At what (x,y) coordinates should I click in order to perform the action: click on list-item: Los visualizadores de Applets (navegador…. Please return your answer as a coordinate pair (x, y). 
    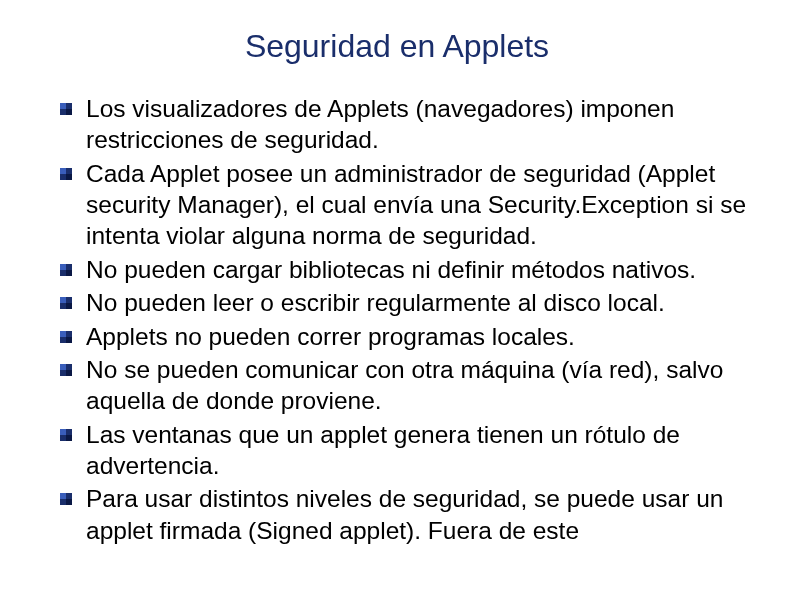
    Looking at the image, I should click on (407, 124).